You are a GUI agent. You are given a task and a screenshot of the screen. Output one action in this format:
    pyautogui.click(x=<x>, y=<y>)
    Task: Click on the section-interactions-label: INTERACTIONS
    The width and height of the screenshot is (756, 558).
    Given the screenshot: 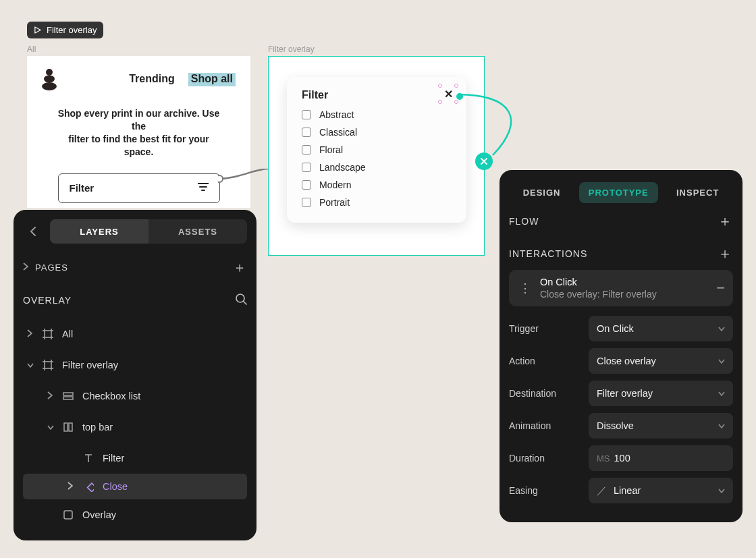 What is the action you would take?
    pyautogui.click(x=548, y=254)
    